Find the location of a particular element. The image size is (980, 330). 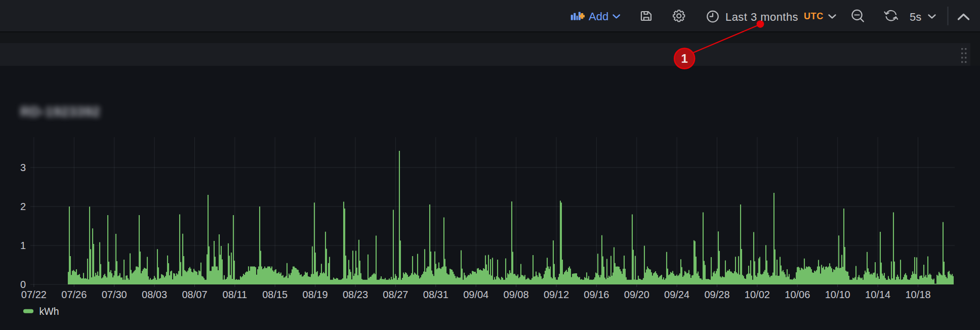

svg-text: 07/26 is located at coordinates (74, 295).